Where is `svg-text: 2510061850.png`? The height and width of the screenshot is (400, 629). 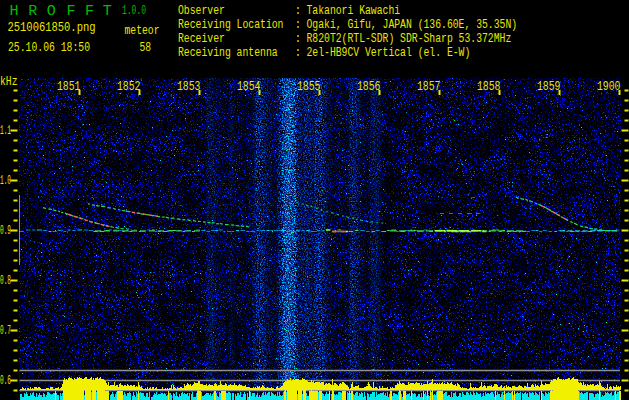
svg-text: 2510061850.png is located at coordinates (52, 28).